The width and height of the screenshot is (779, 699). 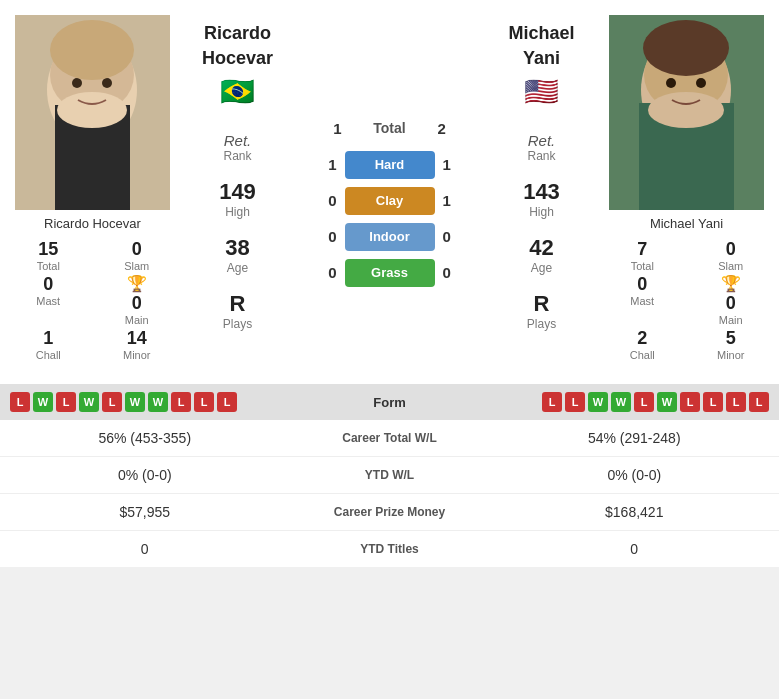 What do you see at coordinates (92, 224) in the screenshot?
I see `left-player-name-label: Ricardo Hocevar` at bounding box center [92, 224].